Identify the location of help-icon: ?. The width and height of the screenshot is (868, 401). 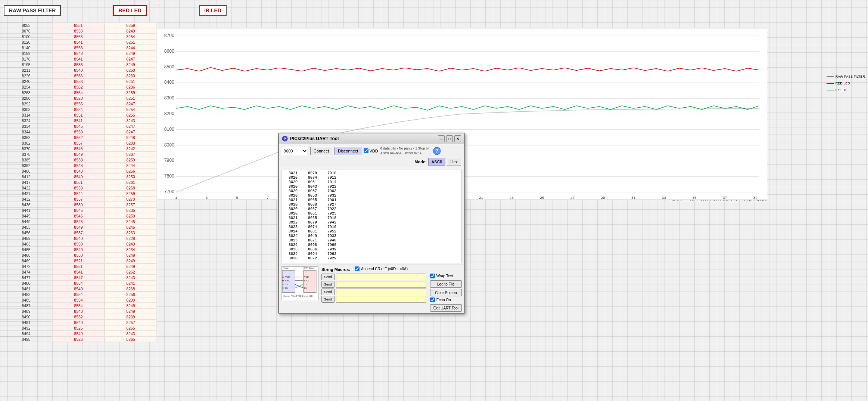
(437, 151).